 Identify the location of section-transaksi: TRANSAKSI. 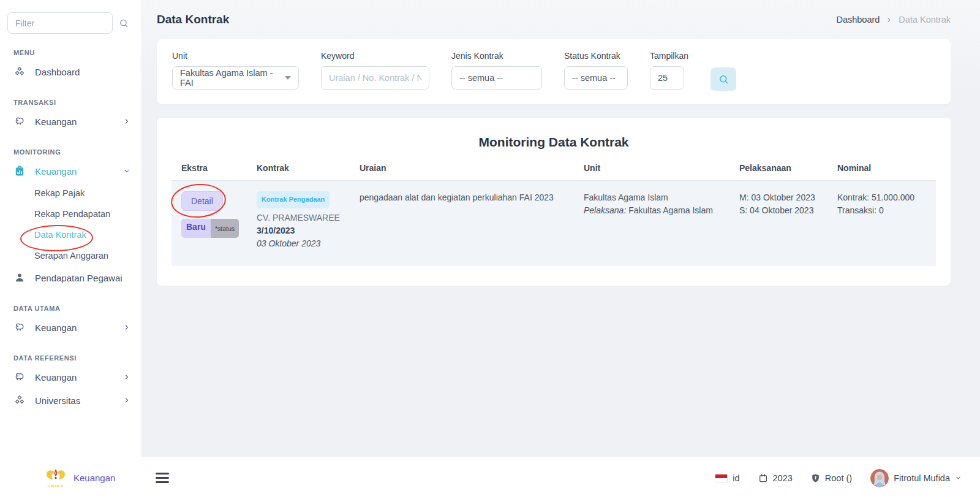
(75, 102).